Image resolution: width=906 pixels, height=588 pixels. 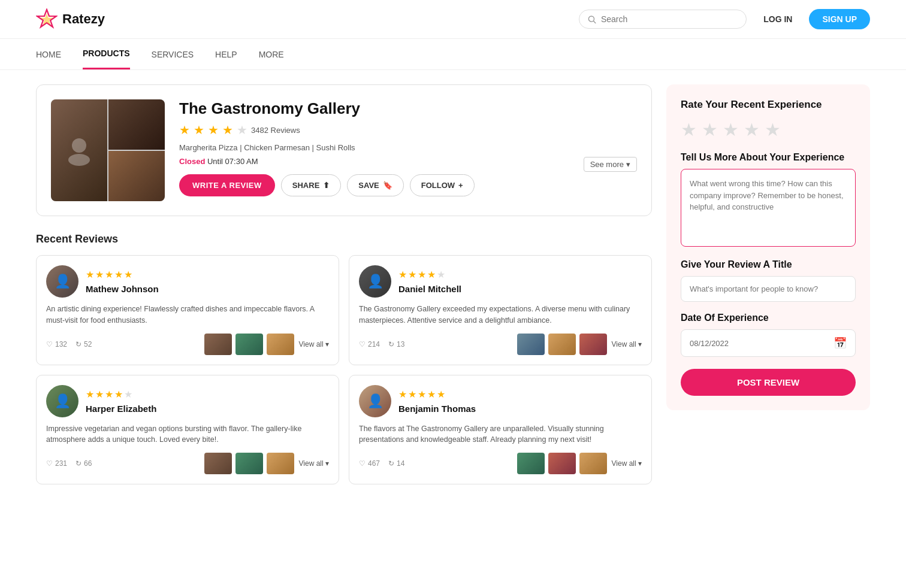 I want to click on date-input, so click(x=762, y=344).